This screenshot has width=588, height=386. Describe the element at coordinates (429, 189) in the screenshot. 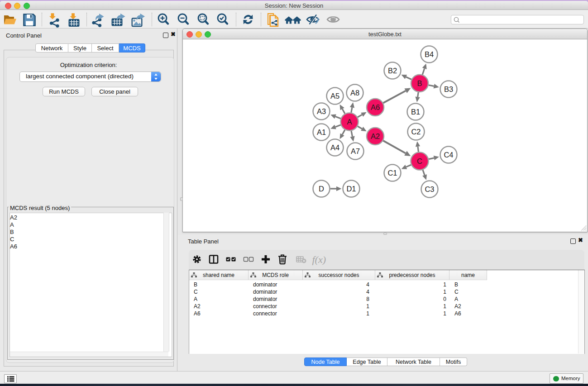

I see `svg-text: C3` at that location.